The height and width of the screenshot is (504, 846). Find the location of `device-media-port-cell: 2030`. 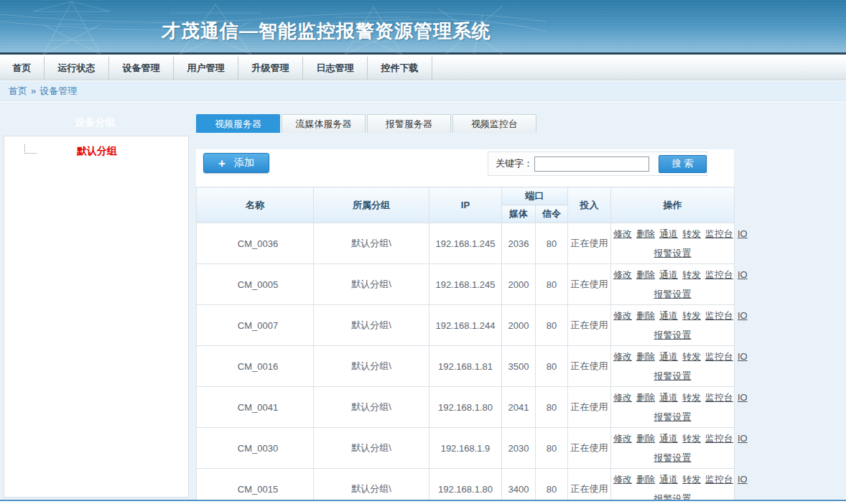

device-media-port-cell: 2030 is located at coordinates (519, 448).